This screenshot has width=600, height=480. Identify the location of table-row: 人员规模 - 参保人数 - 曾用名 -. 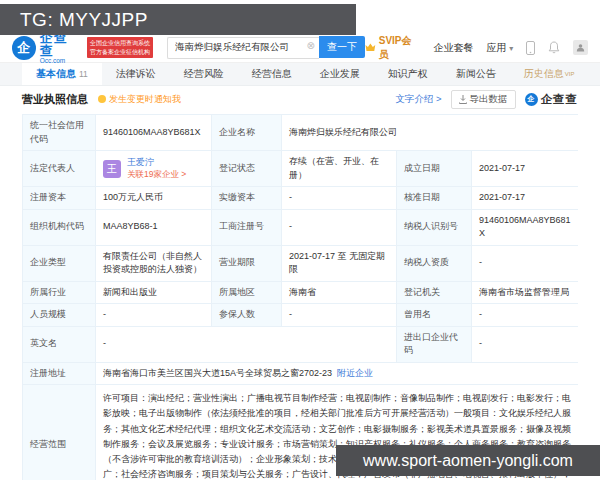
(300, 316).